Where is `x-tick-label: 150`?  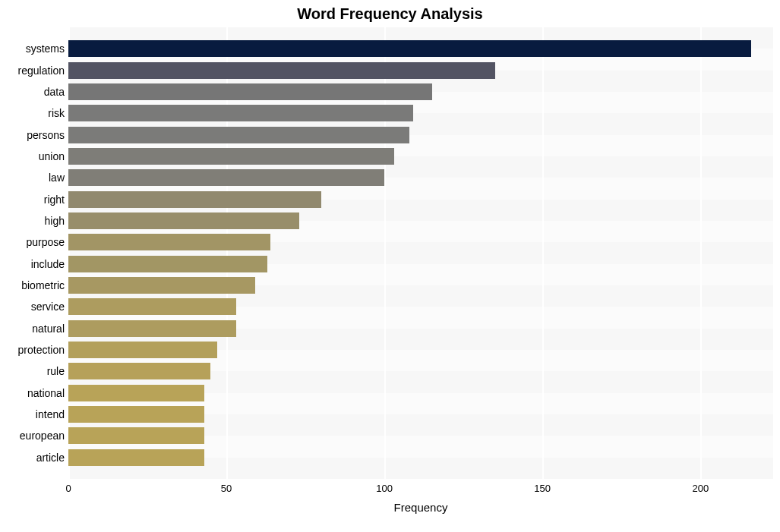 x-tick-label: 150 is located at coordinates (542, 489).